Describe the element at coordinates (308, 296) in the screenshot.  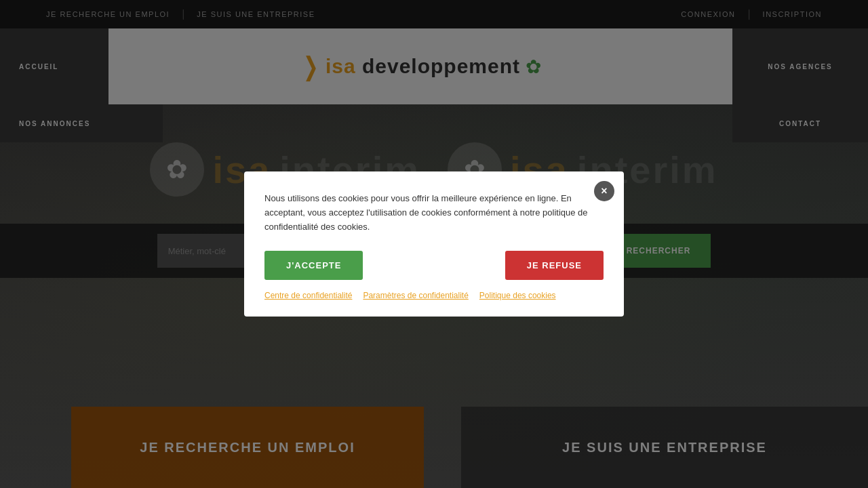
I see `privacy-center-link: Centre de confidentialité` at that location.